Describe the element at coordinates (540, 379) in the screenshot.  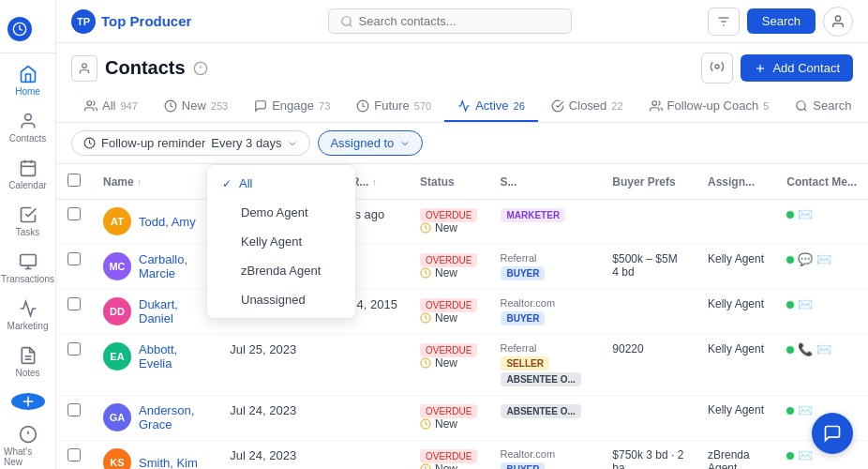
I see `tag-3-1: ABSENTEE O...` at that location.